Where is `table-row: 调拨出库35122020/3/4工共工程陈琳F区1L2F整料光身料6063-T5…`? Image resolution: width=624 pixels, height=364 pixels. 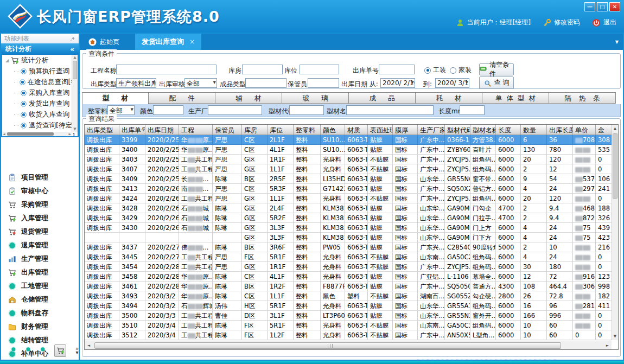 table-row: 调拨出库35122020/3/4工共工程陈琳F区1L2F整料光身料6063-T5… is located at coordinates (351, 335).